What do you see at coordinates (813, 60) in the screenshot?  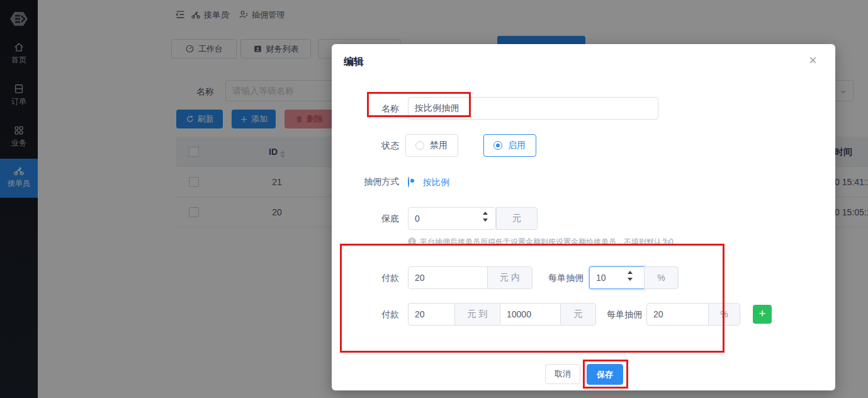 I see `close-icon: ×` at bounding box center [813, 60].